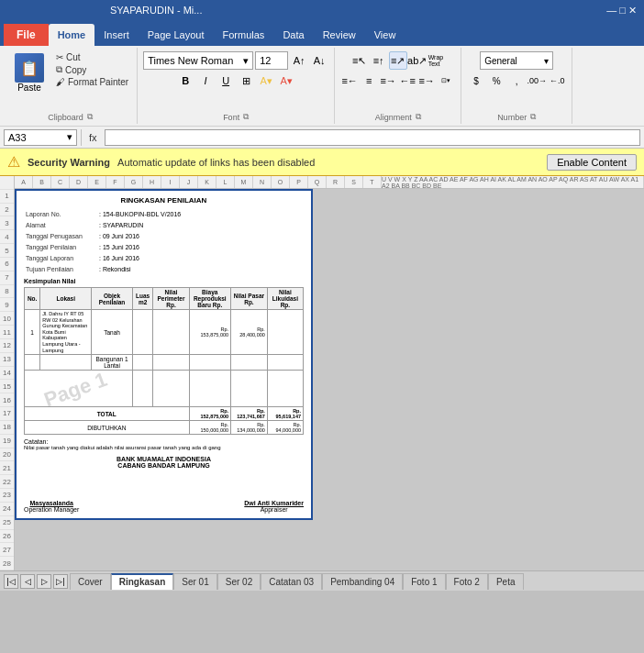 The image size is (644, 653). What do you see at coordinates (516, 81) in the screenshot?
I see `number-buttons-row: $ % , .00→ ←.0` at bounding box center [516, 81].